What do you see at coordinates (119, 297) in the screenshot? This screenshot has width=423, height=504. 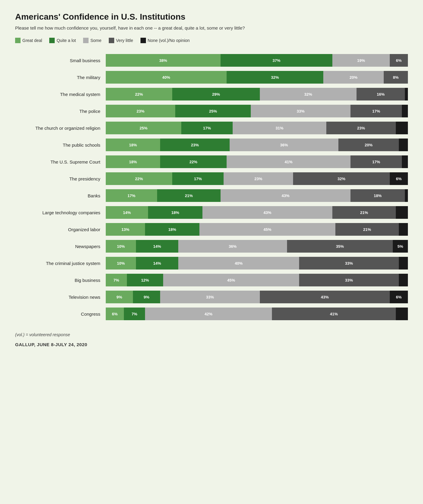 I see `great-deal-segment: 9%` at bounding box center [119, 297].